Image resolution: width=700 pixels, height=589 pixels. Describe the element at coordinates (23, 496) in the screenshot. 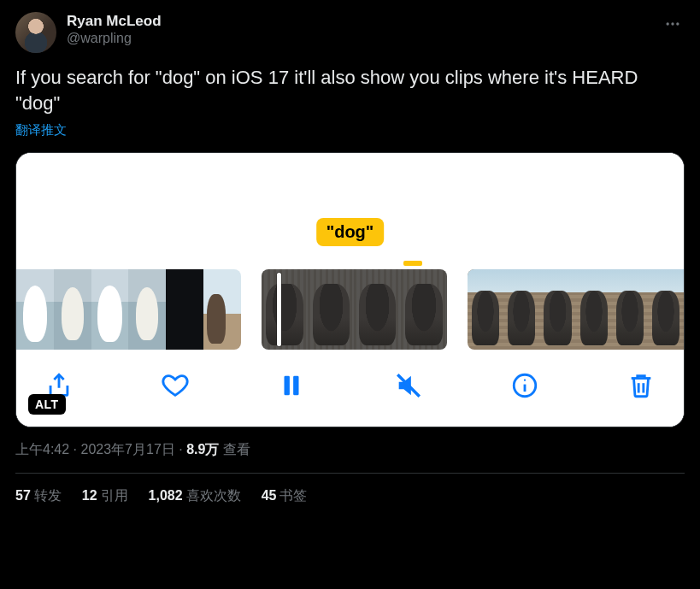

I see `retweets-count: 57` at that location.